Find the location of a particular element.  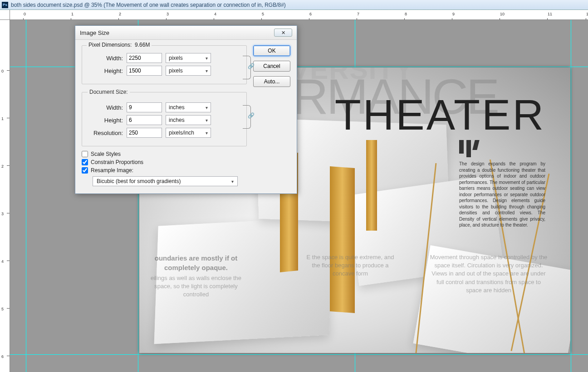

ok-button: OK is located at coordinates (272, 51).